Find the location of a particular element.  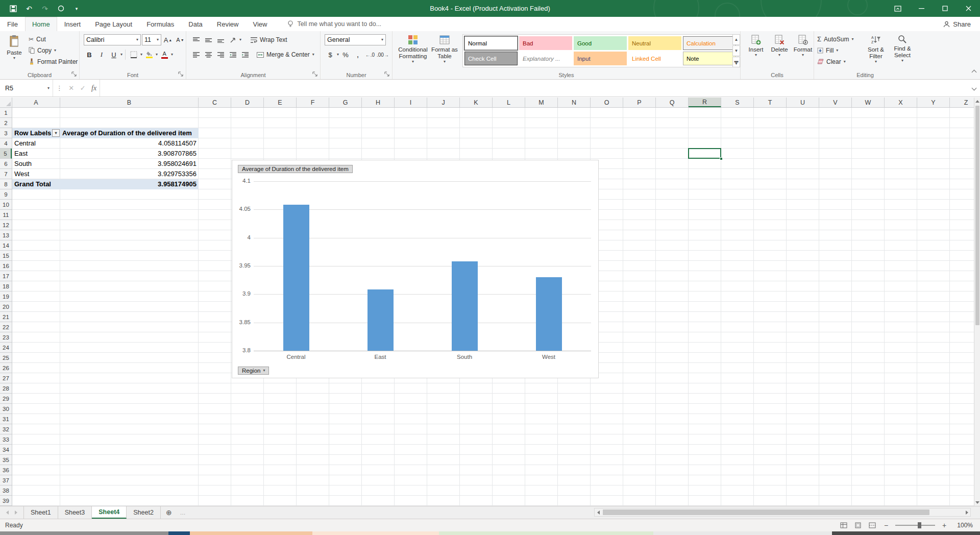

touch-mode-icon is located at coordinates (61, 9).